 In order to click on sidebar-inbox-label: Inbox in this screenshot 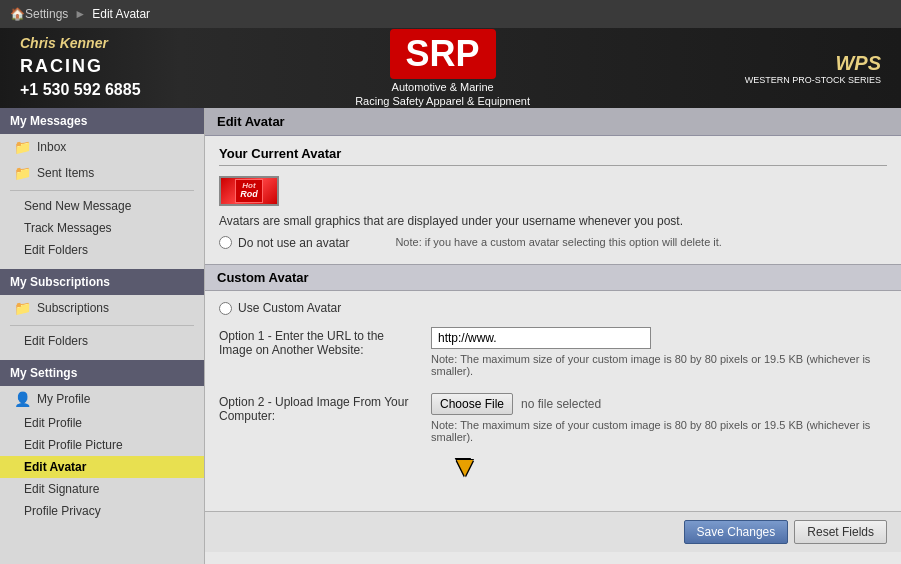, I will do `click(52, 147)`.